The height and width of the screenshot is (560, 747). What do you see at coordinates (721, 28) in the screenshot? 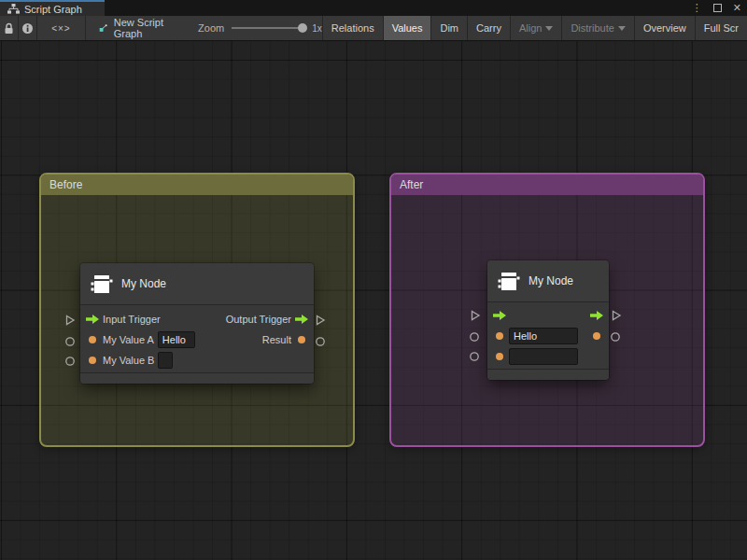
I see `fullscreen-button: Full Scr` at bounding box center [721, 28].